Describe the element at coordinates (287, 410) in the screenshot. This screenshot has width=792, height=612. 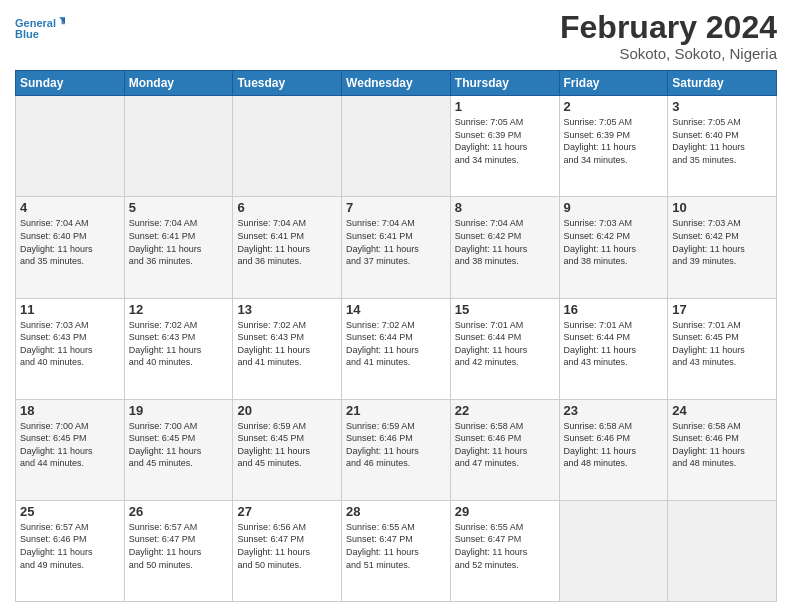
I see `day-number: 20` at that location.